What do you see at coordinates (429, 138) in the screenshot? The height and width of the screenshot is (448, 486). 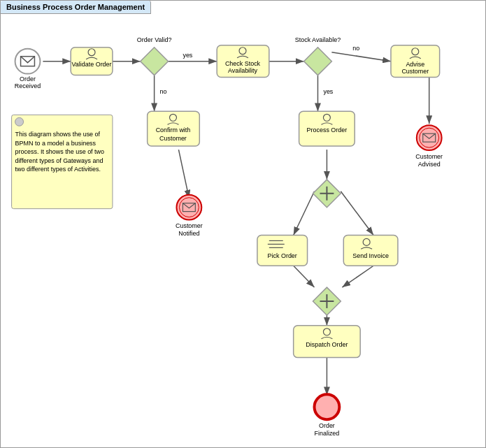 I see `event-customer-advised` at bounding box center [429, 138].